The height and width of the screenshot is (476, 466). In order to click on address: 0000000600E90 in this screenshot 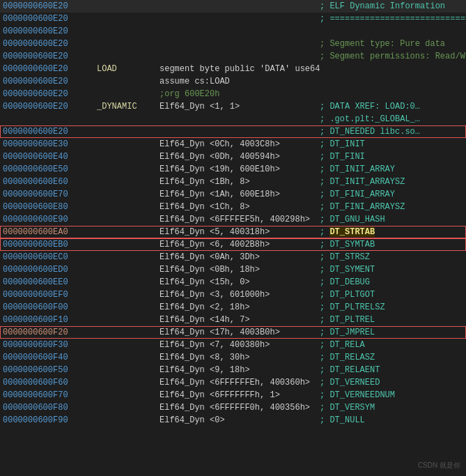, I will do `click(50, 220)`.